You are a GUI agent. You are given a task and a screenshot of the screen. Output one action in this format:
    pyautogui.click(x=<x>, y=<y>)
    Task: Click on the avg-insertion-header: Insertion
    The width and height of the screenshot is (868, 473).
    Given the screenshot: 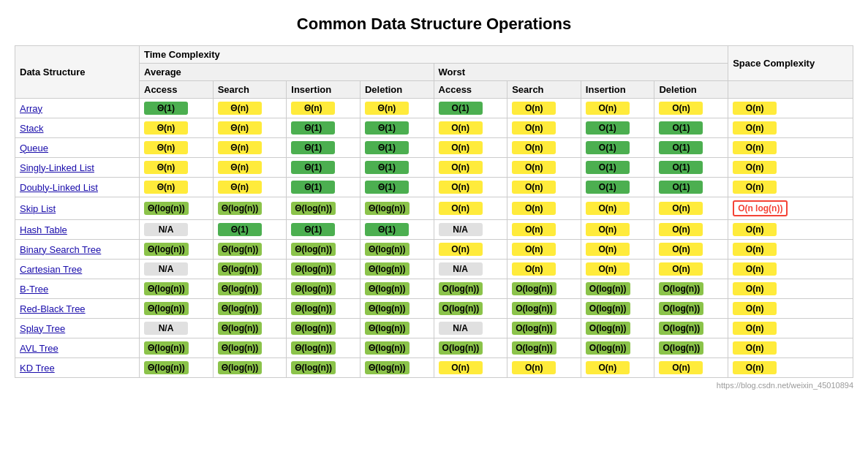 What is the action you would take?
    pyautogui.click(x=323, y=90)
    